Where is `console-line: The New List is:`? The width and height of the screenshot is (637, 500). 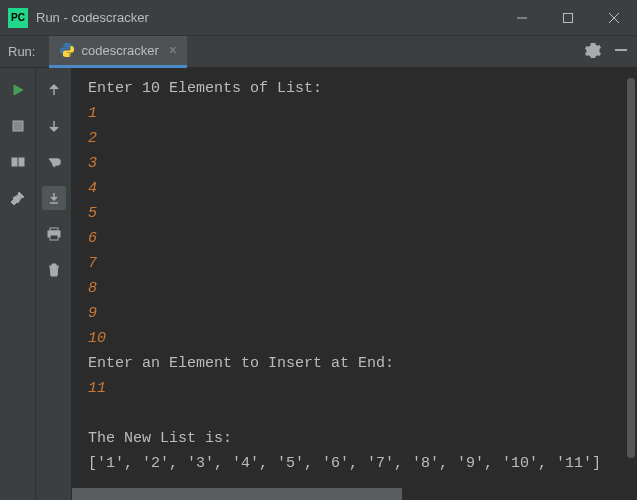 console-line: The New List is: is located at coordinates (354, 438).